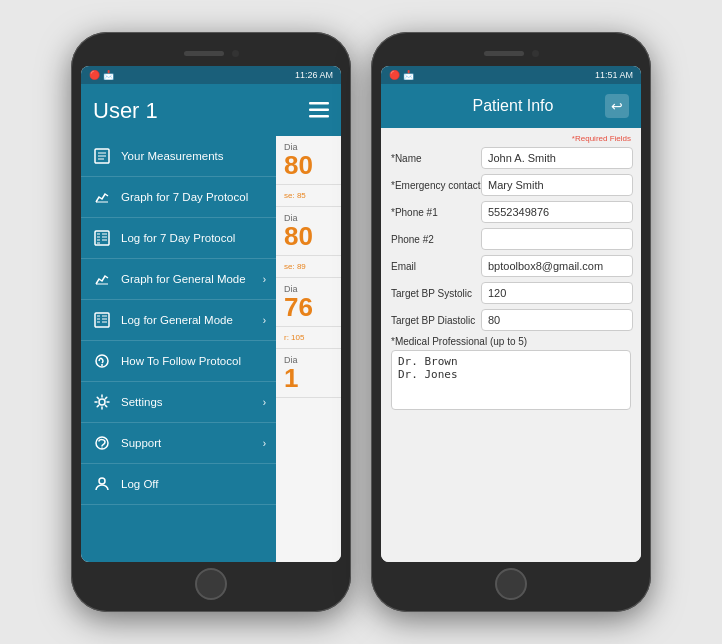  What do you see at coordinates (184, 279) in the screenshot?
I see `graph-general-label: Graph for General Mode` at bounding box center [184, 279].